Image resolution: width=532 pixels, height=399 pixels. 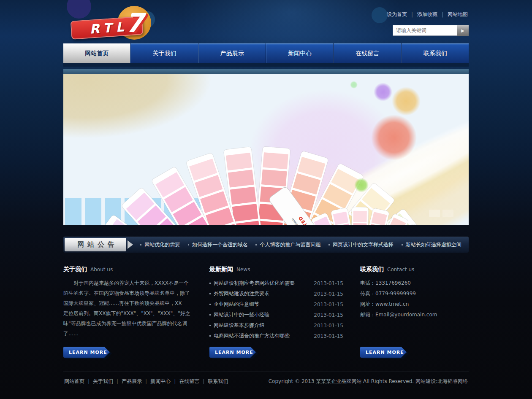 I want to click on footer-link-home: 网站首页, so click(x=79, y=381).